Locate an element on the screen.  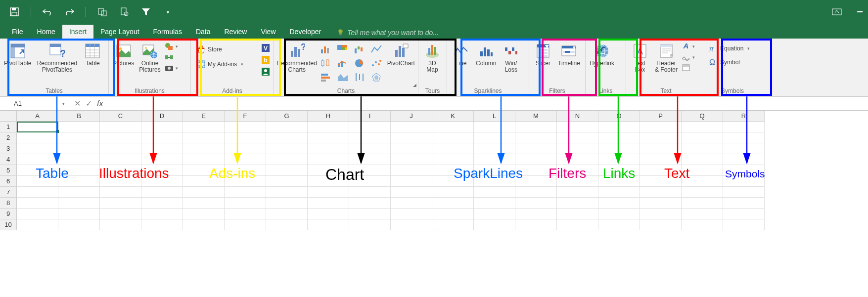
touch-mode-icon is located at coordinates (102, 12).